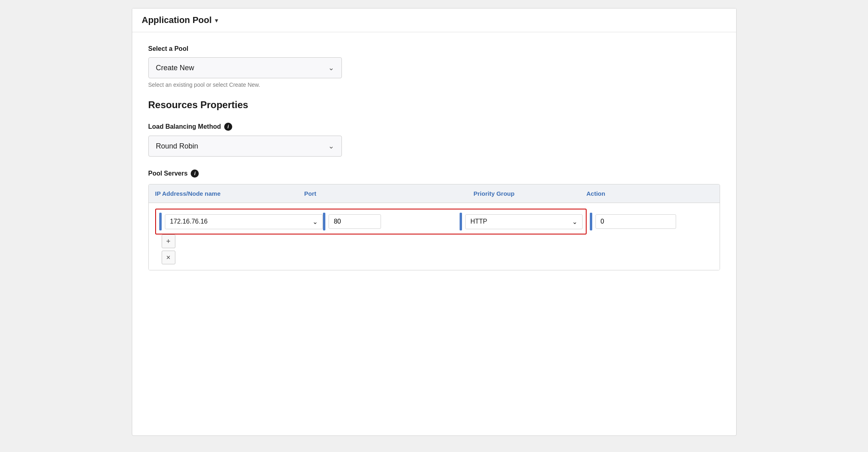 Image resolution: width=868 pixels, height=452 pixels. Describe the element at coordinates (434, 227) in the screenshot. I see `pool-servers-table: IP Address/Node name Port Priority Group…` at that location.